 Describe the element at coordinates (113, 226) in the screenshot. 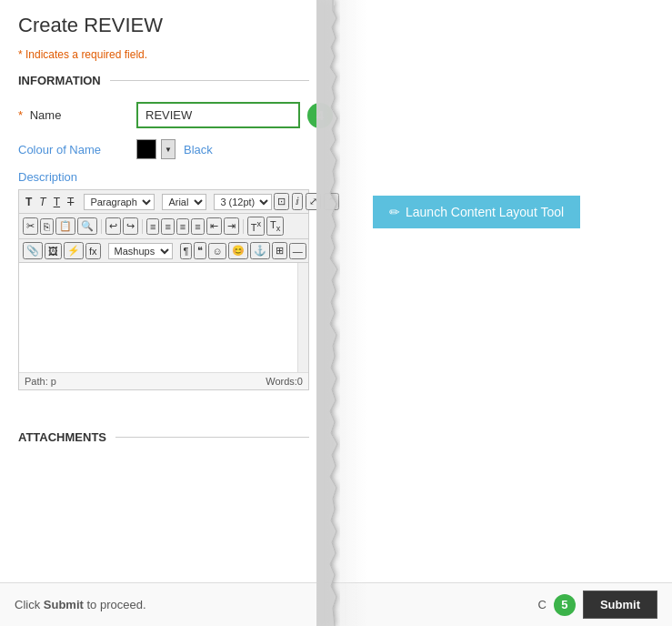

I see `undo-button: ↩` at that location.